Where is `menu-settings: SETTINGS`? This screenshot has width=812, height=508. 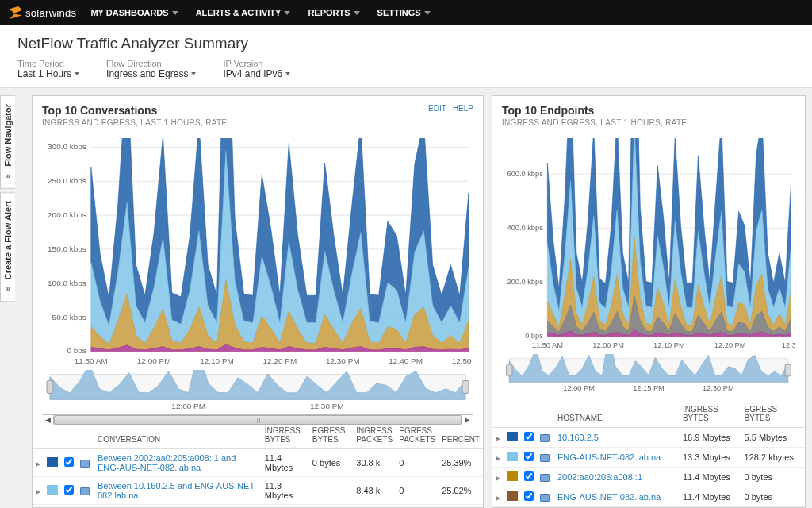
menu-settings: SETTINGS is located at coordinates (404, 13).